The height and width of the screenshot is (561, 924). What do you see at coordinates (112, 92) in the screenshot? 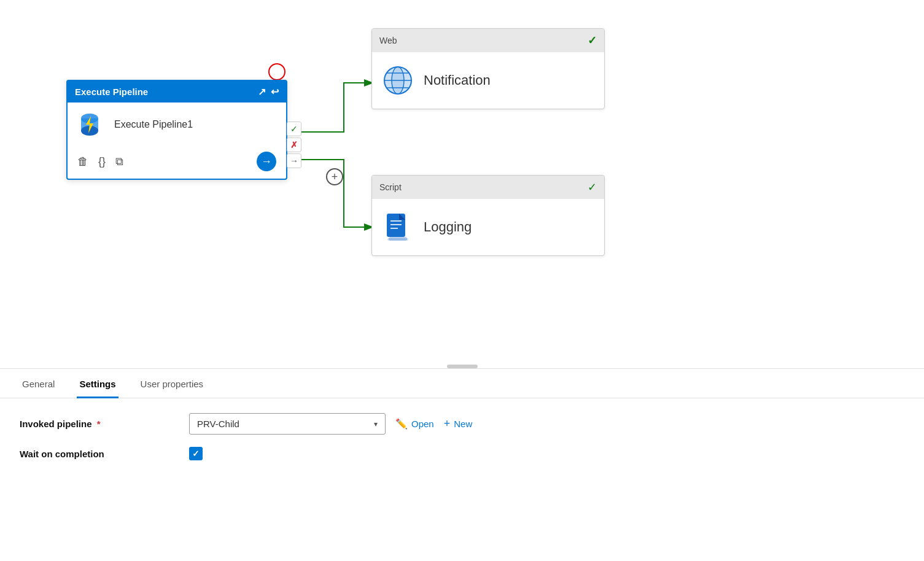
I see `pipeline-node-title: Execute Pipeline` at bounding box center [112, 92].